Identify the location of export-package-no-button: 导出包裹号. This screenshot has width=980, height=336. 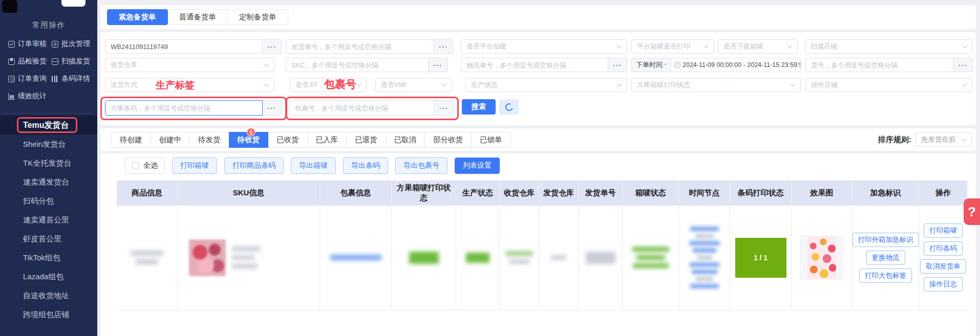
(421, 166).